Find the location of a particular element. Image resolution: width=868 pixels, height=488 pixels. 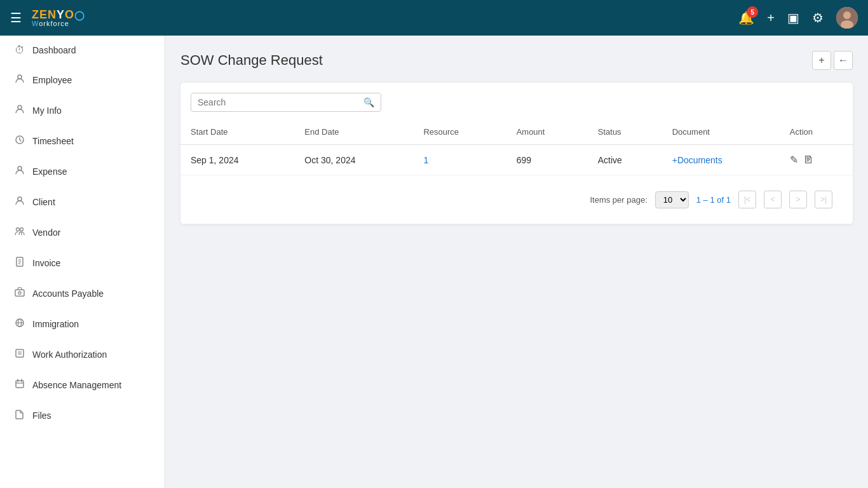

col-document: Document is located at coordinates (721, 132).